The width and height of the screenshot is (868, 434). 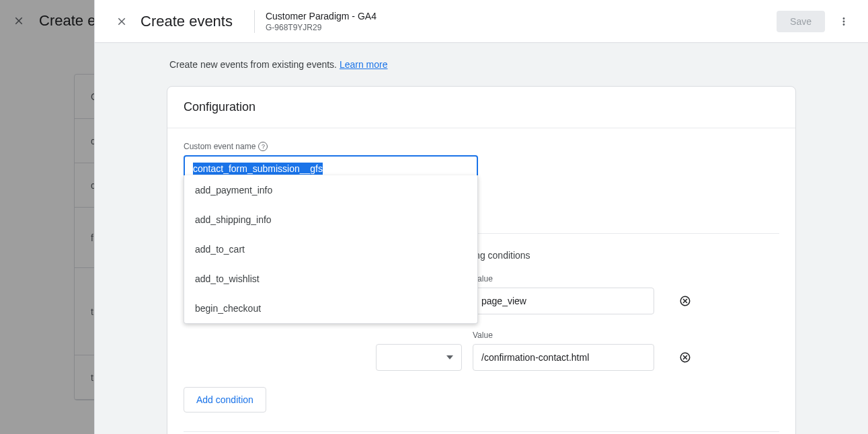 I want to click on intro-text-content: Create new events from existing events., so click(x=254, y=64).